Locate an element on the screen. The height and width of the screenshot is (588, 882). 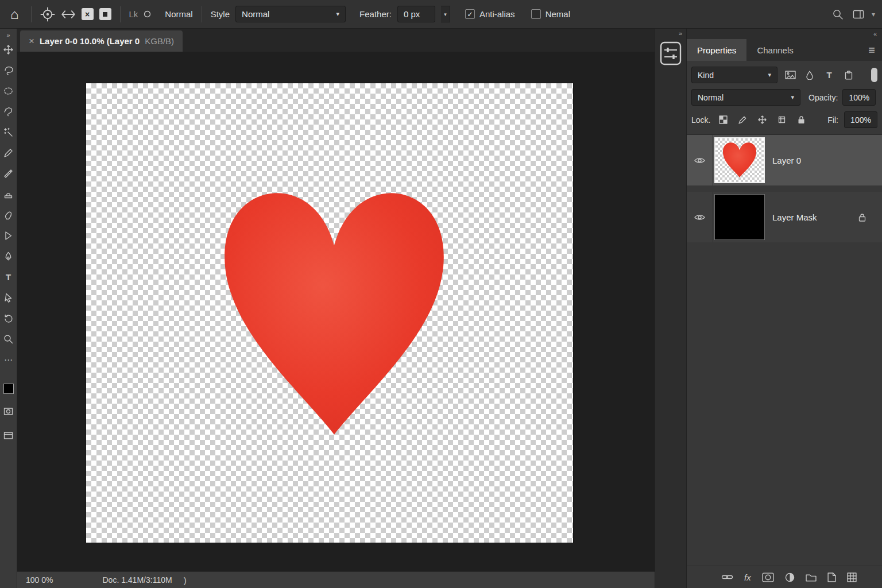
filter-toggle-handle is located at coordinates (874, 75).